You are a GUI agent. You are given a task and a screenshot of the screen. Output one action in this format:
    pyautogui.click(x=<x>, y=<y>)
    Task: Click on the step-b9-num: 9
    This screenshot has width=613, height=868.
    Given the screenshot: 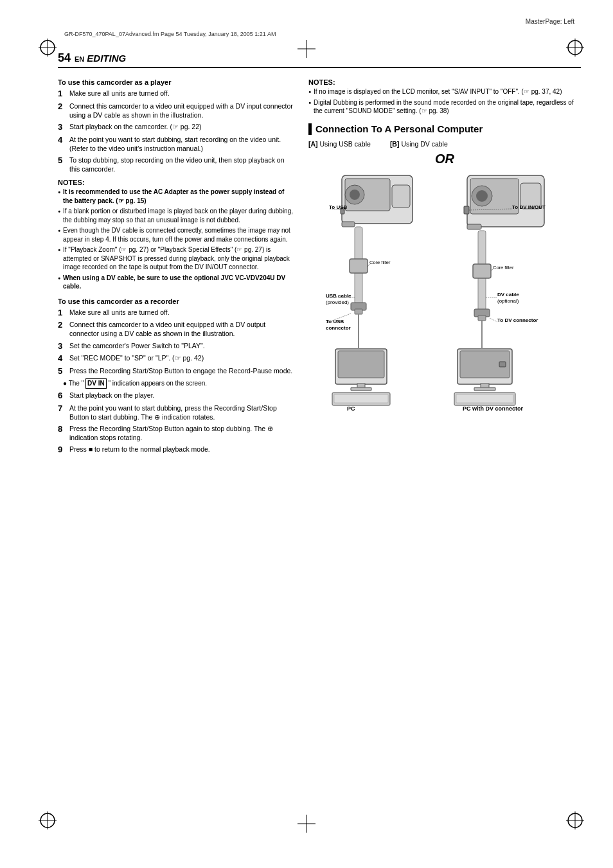 What is the action you would take?
    pyautogui.click(x=63, y=450)
    